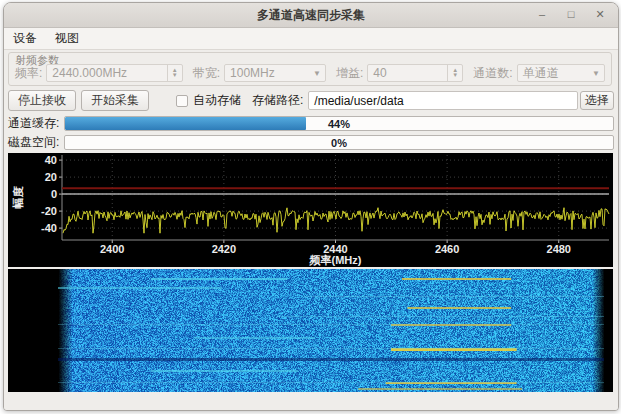 This screenshot has height=414, width=621. What do you see at coordinates (350, 74) in the screenshot?
I see `gain-label: 增益:` at bounding box center [350, 74].